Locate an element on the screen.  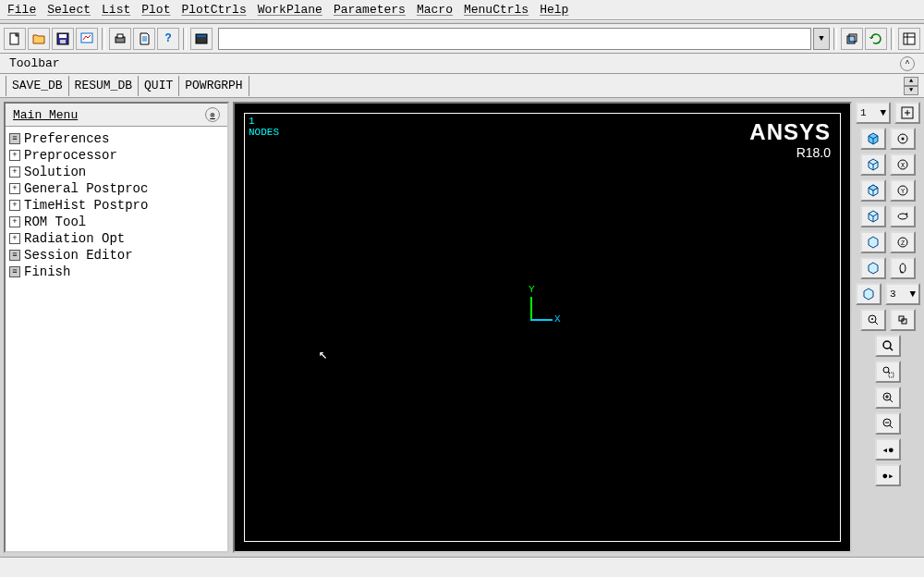
tree-rom-tool: +ROM Tool is located at coordinates (116, 222).